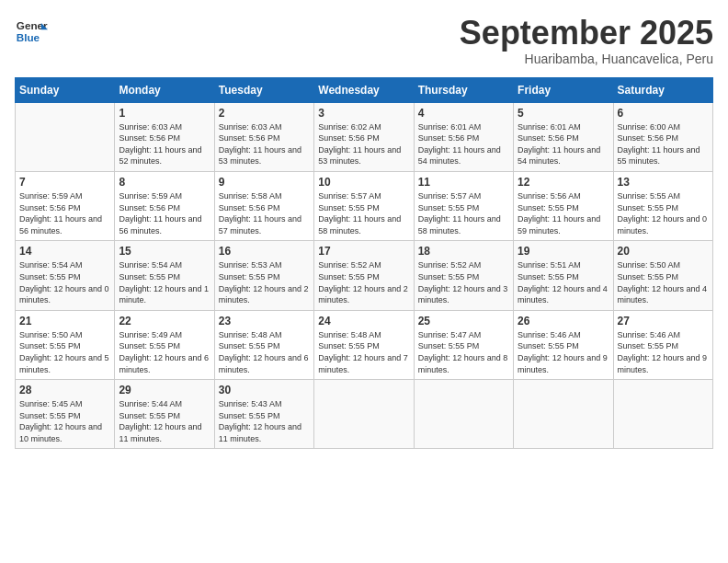 Image resolution: width=728 pixels, height=563 pixels. I want to click on day-number: 30, so click(265, 390).